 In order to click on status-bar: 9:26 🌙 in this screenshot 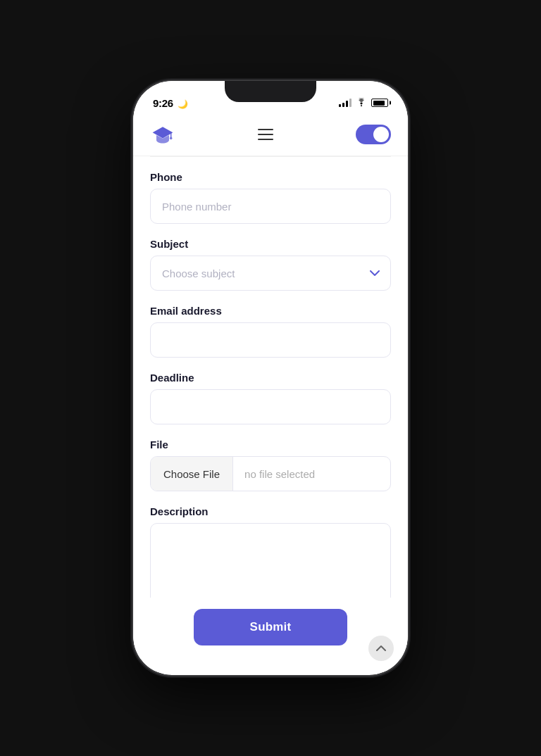, I will do `click(270, 99)`.